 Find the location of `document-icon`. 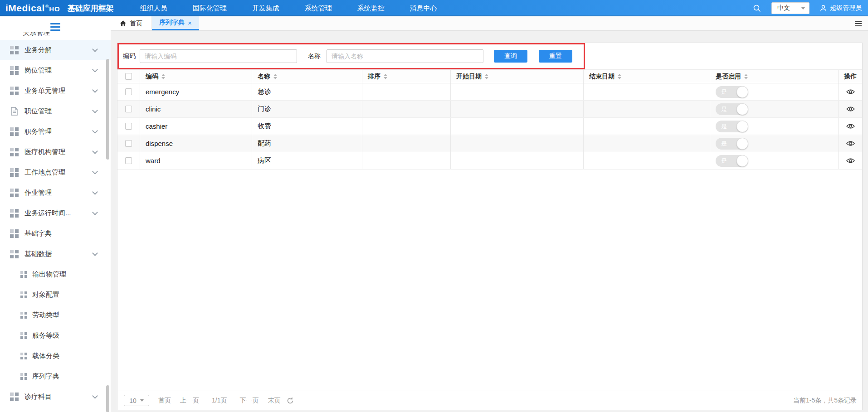

document-icon is located at coordinates (15, 111).